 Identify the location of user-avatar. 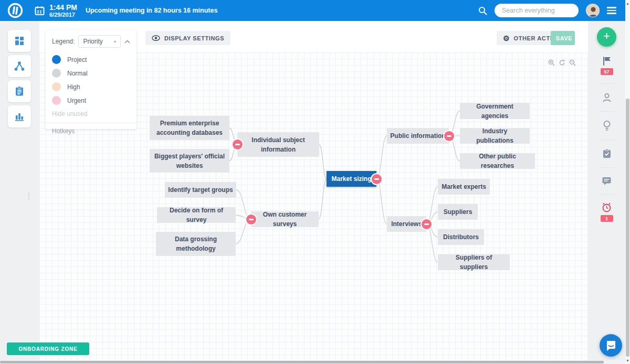
(593, 10).